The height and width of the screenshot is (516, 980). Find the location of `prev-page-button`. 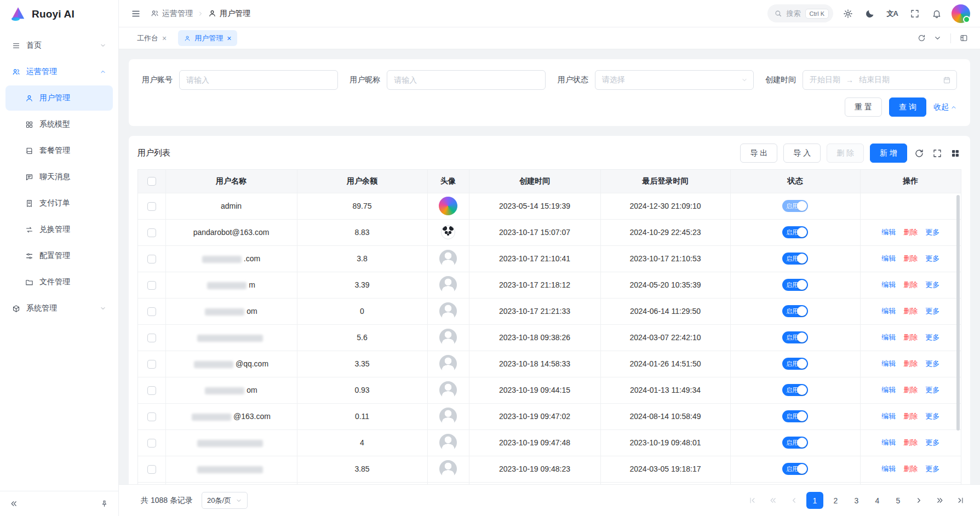

prev-page-button is located at coordinates (794, 501).